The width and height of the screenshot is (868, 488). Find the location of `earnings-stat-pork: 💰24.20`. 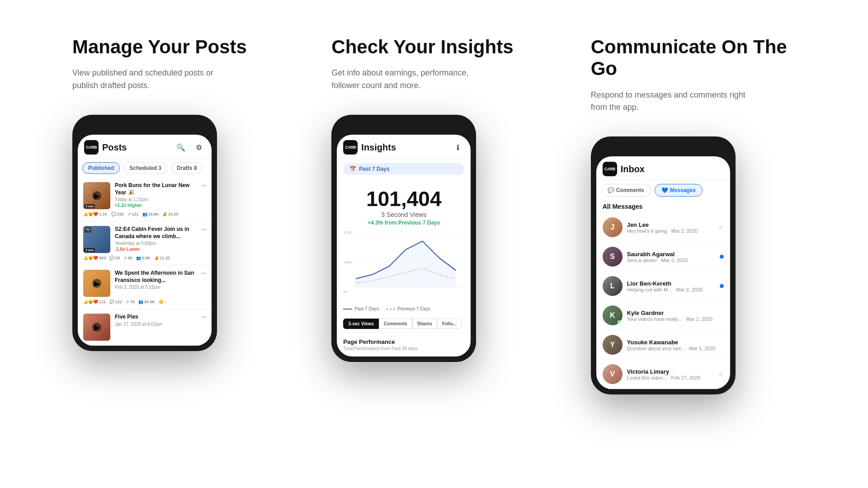

earnings-stat-pork: 💰24.20 is located at coordinates (170, 214).